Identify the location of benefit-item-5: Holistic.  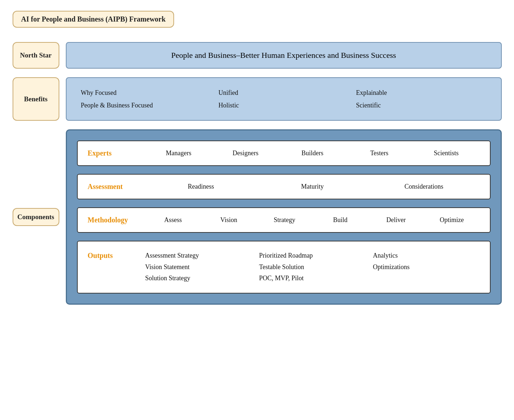
(283, 106).